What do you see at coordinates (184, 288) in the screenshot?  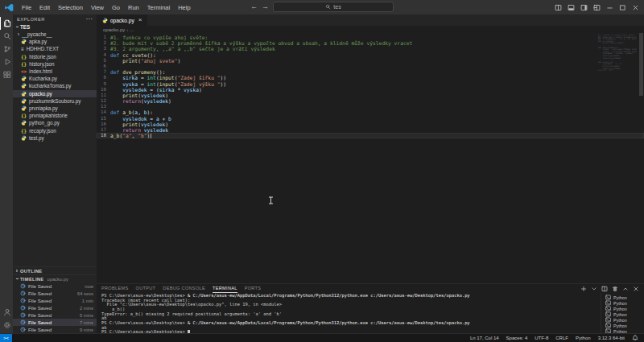 I see `panel-tab-debug-console: DEBUG CONSOLE` at bounding box center [184, 288].